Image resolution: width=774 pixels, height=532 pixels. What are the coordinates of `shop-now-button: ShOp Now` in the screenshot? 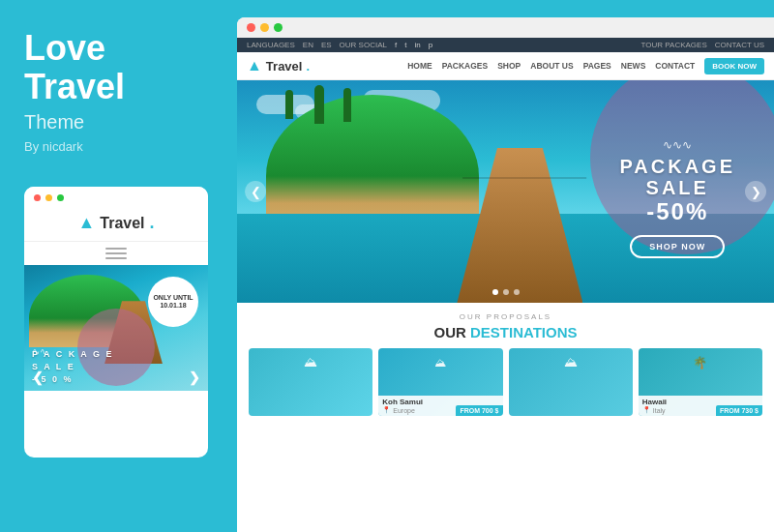 It's located at (677, 247).